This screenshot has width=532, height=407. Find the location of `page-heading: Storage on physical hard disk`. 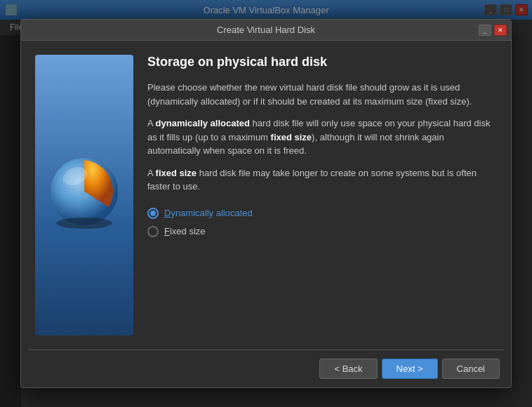

page-heading: Storage on physical hard disk is located at coordinates (322, 62).